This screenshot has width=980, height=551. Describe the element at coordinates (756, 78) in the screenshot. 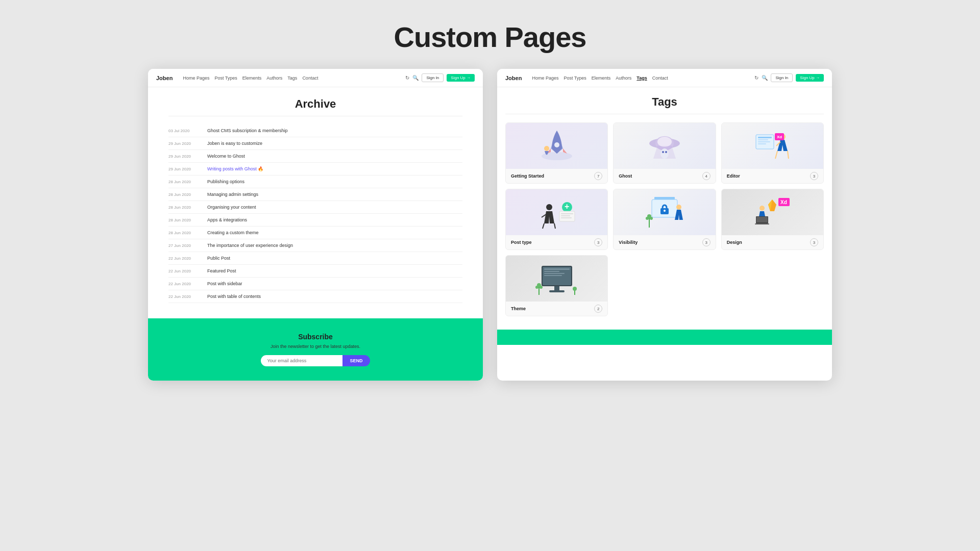

I see `tags-refresh-icon: ↻` at that location.